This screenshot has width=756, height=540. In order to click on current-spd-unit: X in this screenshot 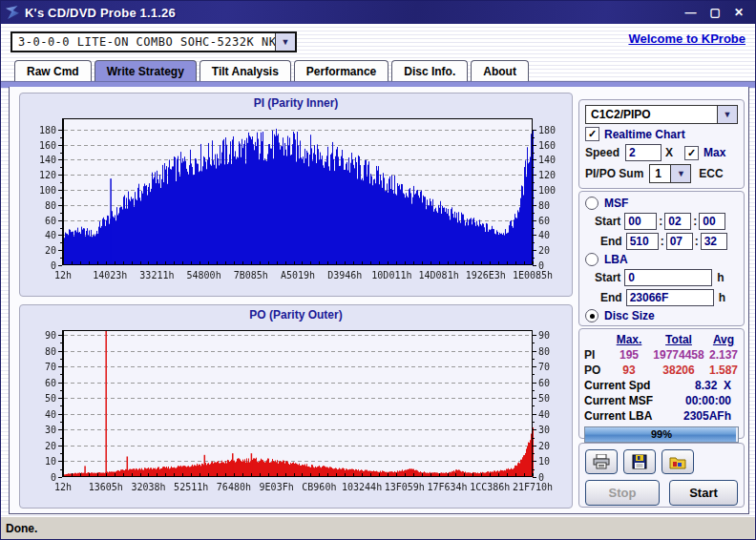, I will do `click(727, 385)`.